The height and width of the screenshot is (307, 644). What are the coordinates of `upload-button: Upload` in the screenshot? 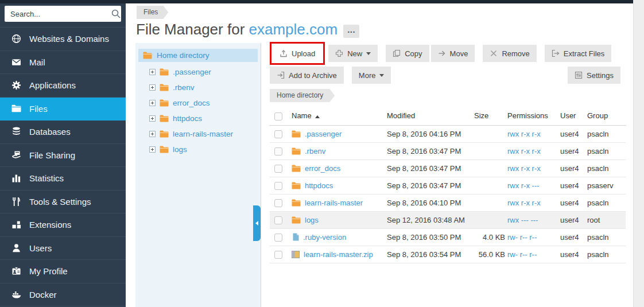 It's located at (297, 53).